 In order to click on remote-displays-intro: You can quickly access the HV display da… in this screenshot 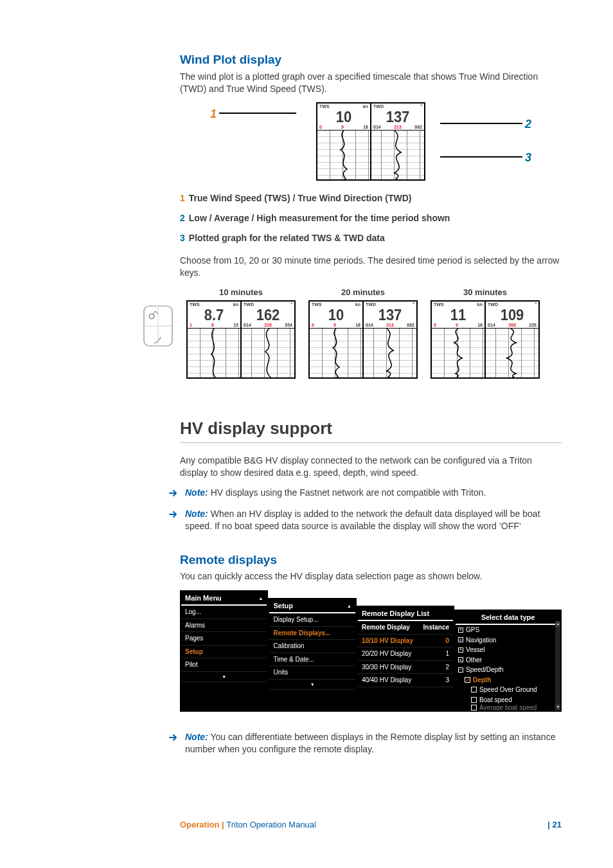, I will do `click(371, 576)`.